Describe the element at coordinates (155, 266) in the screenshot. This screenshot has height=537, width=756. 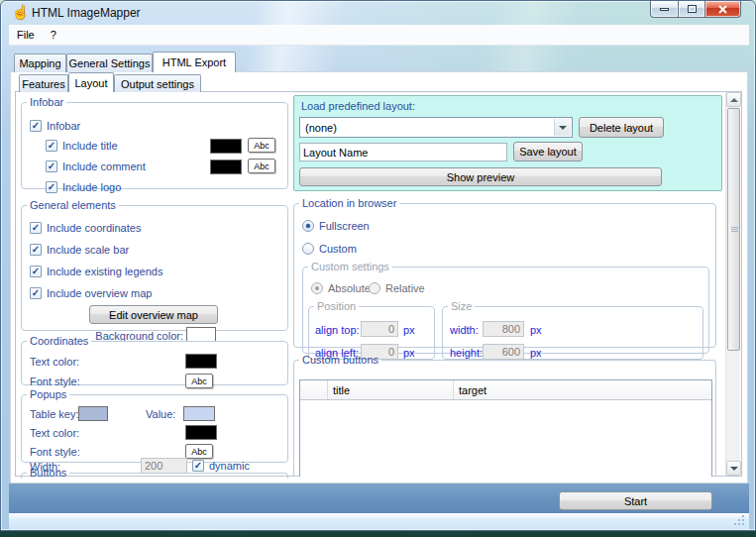
I see `general-elements-group: General elements ✓ Include coordinates ✓…` at that location.